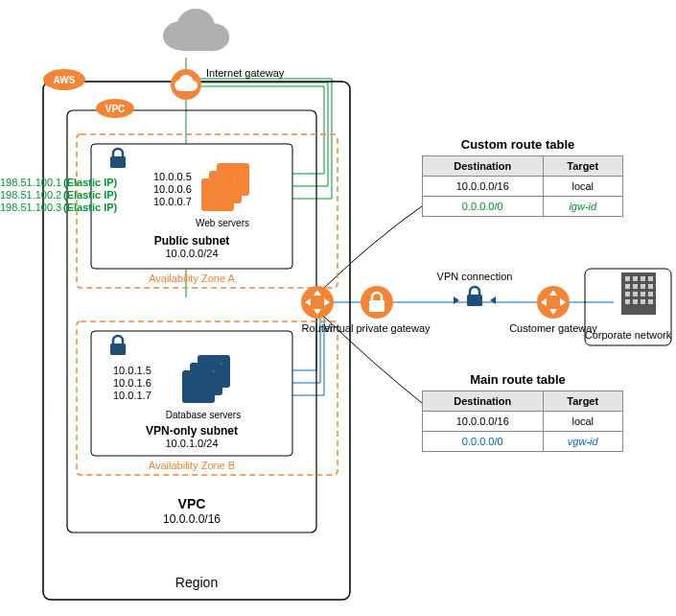 This screenshot has width=676, height=616. Describe the element at coordinates (518, 380) in the screenshot. I see `mrt-title: Main route table` at that location.